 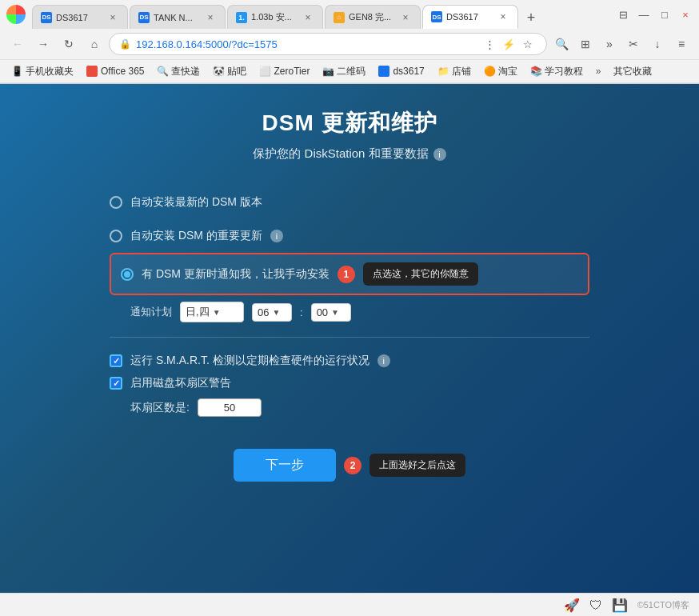 What do you see at coordinates (308, 18) in the screenshot?
I see `tab-close-3: ×` at bounding box center [308, 18].